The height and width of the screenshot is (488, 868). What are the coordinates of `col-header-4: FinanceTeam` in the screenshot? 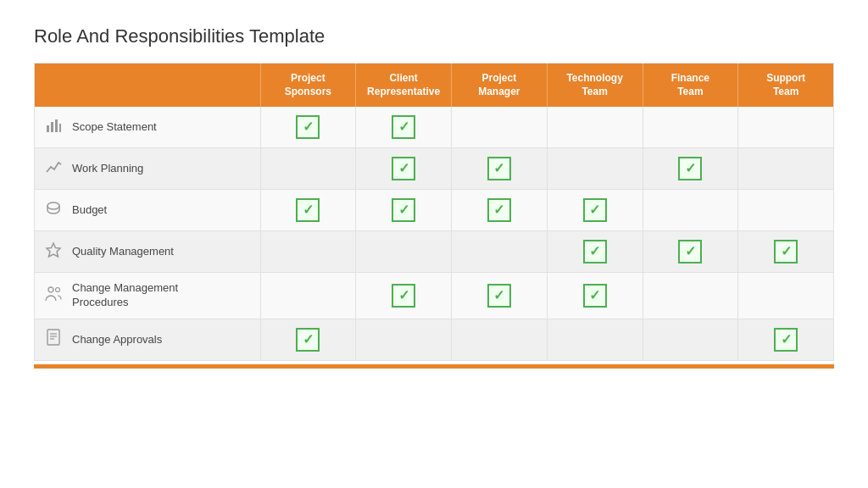 It's located at (690, 86).